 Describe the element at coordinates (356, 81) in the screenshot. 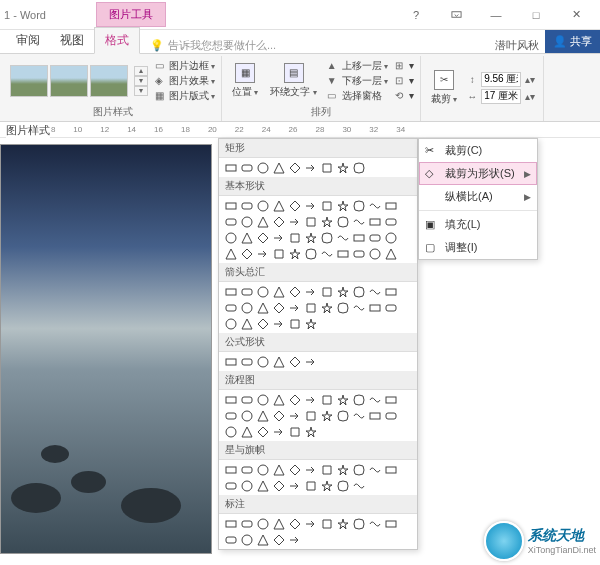

I see `send-backward-button: ▼下移一层` at that location.